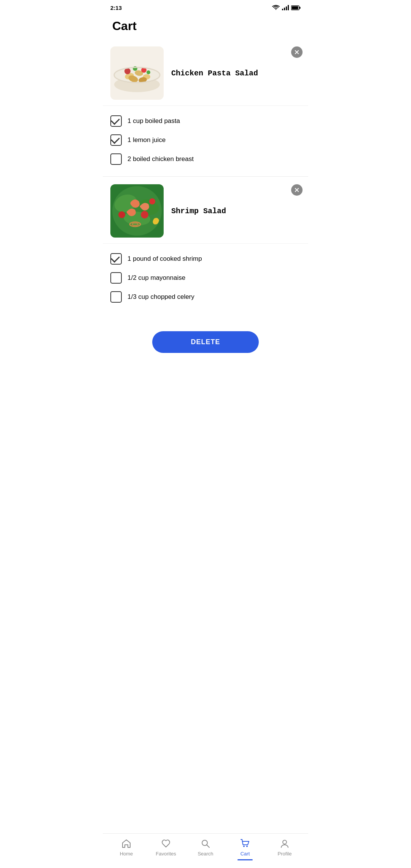 The height and width of the screenshot is (868, 411). What do you see at coordinates (206, 159) in the screenshot?
I see `ingredient-item: 2 boiled chicken breast` at bounding box center [206, 159].